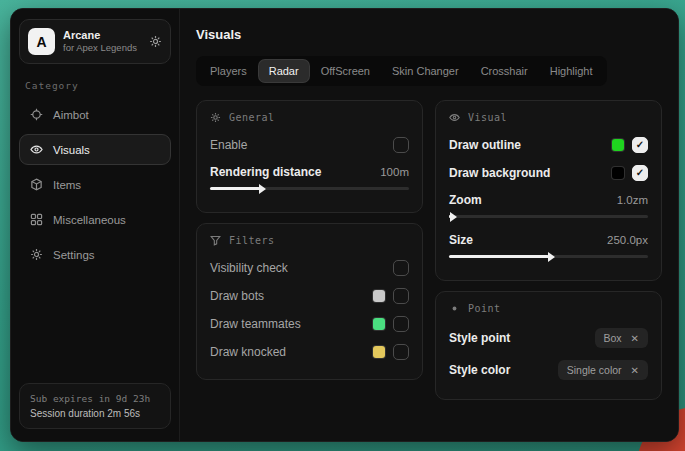 The height and width of the screenshot is (451, 685). Describe the element at coordinates (548, 346) in the screenshot. I see `panel-point: Point Style point Box ✕ Style color Sing…` at that location.